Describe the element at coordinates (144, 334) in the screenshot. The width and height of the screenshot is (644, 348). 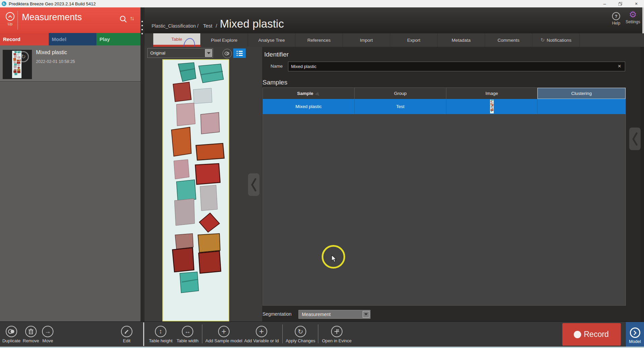
I see `toolbar-divider` at that location.